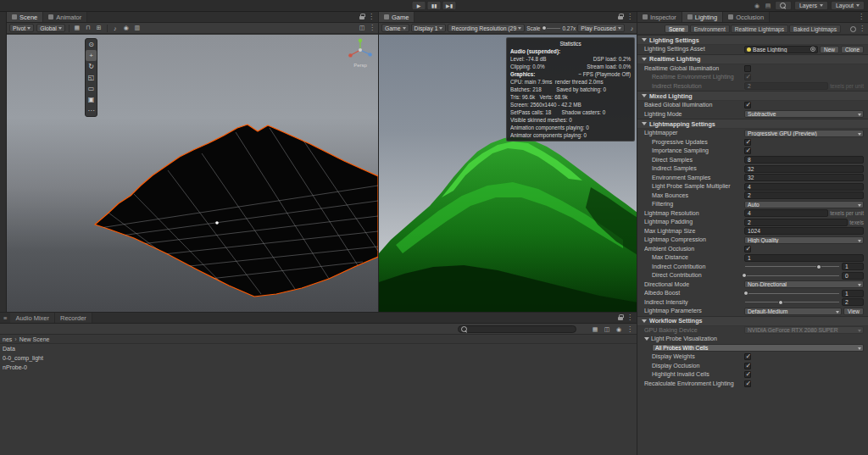 This screenshot has width=868, height=455. I want to click on lightmap-parameters-dropdown: Default-Medium, so click(793, 312).